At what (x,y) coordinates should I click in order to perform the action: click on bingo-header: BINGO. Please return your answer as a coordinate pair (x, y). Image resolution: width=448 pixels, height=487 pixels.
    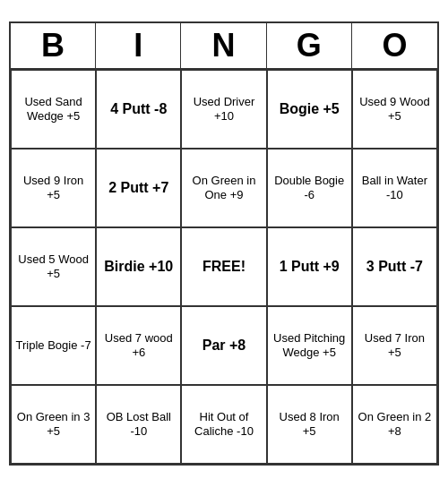
    Looking at the image, I should click on (224, 47).